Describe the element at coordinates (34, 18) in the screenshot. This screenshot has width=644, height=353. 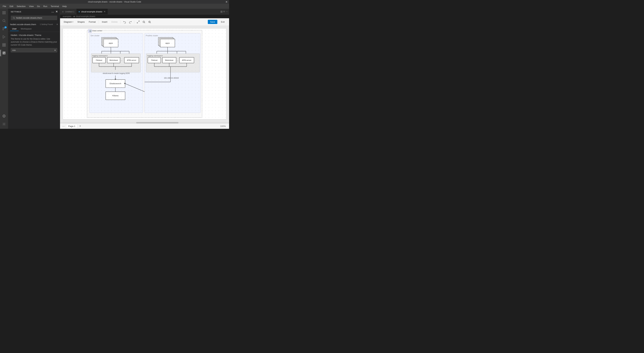
I see `search-row` at that location.